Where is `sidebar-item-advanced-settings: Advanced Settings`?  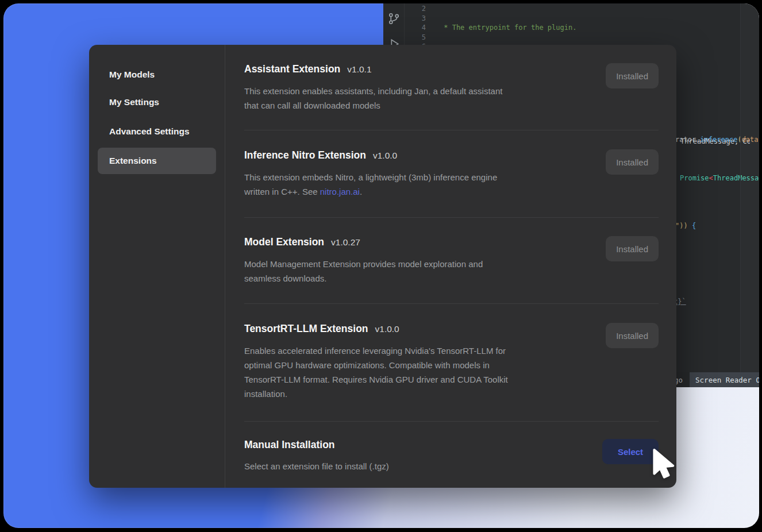
sidebar-item-advanced-settings: Advanced Settings is located at coordinates (157, 132).